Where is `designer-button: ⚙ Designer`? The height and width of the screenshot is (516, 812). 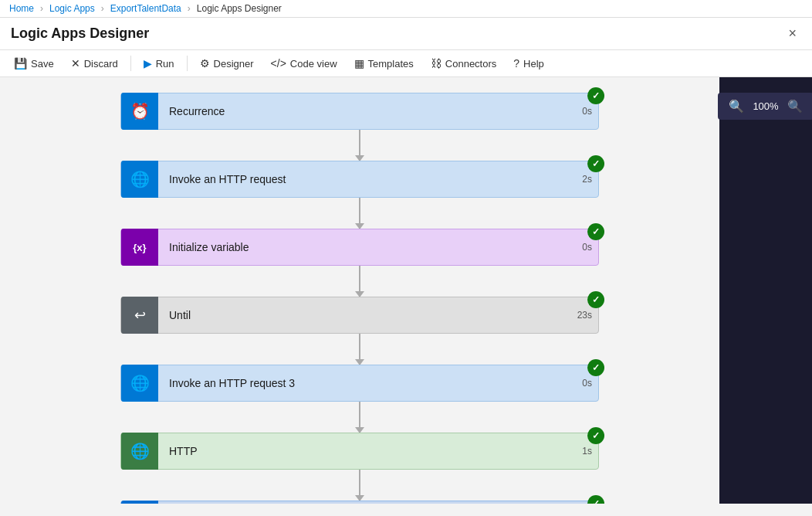 designer-button: ⚙ Designer is located at coordinates (227, 63).